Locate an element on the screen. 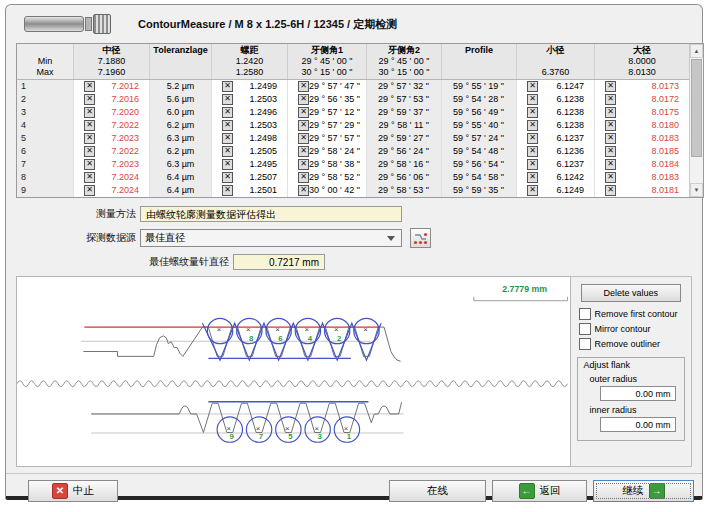 This screenshot has width=710, height=512. table-cell: ✕7.2020 is located at coordinates (112, 112).